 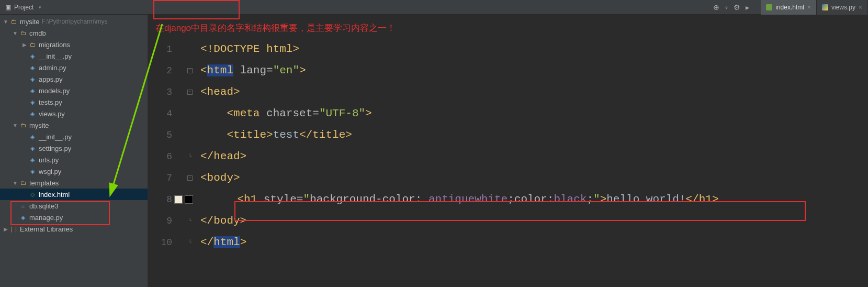 What do you see at coordinates (74, 194) in the screenshot?
I see `tree-item-index-html: ◇index.html` at bounding box center [74, 194].